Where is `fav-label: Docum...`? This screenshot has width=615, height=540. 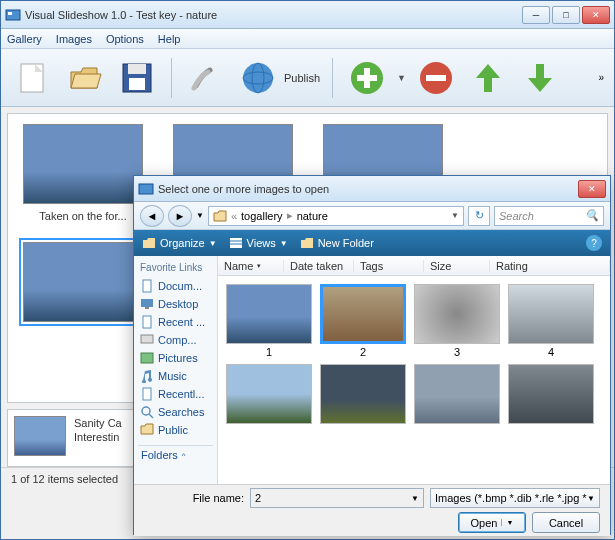 fav-label: Docum... is located at coordinates (180, 286).